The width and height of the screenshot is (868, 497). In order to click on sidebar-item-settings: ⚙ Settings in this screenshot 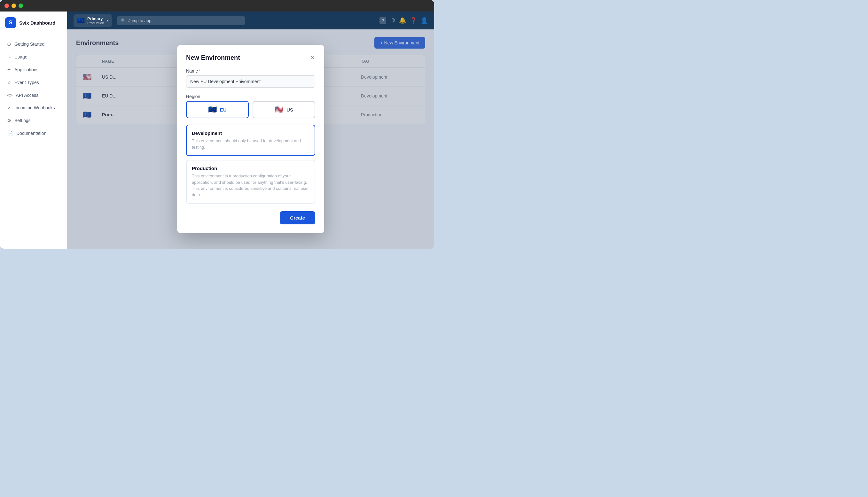, I will do `click(33, 120)`.